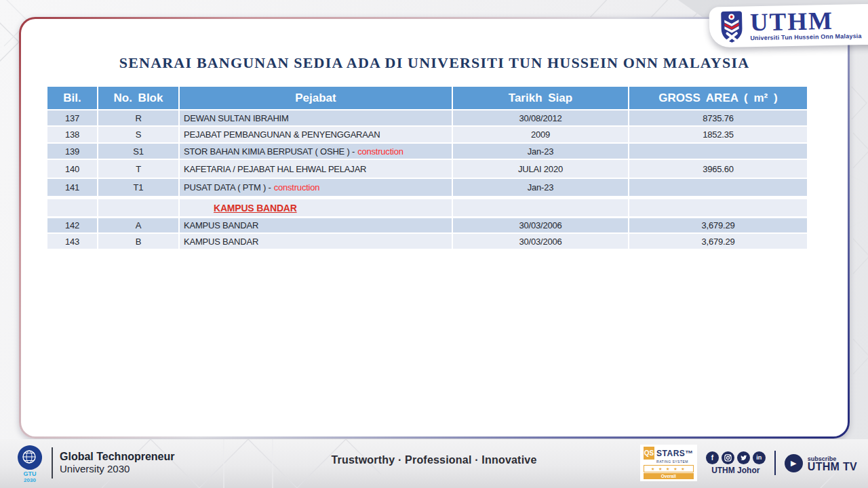  What do you see at coordinates (431, 225) in the screenshot?
I see `table-row: 142AKAMPUS BANDAR30/03/20063,679.29` at bounding box center [431, 225].